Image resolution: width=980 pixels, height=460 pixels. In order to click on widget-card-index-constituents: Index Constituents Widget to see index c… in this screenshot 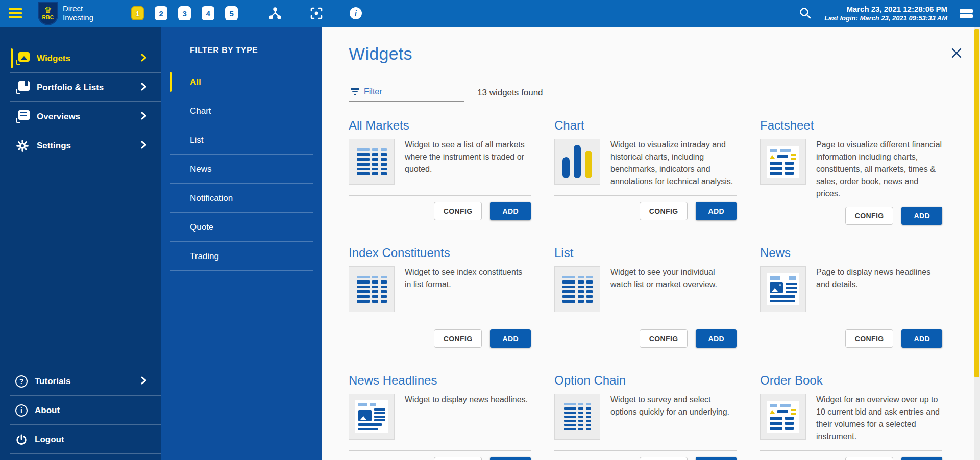, I will do `click(440, 310)`.